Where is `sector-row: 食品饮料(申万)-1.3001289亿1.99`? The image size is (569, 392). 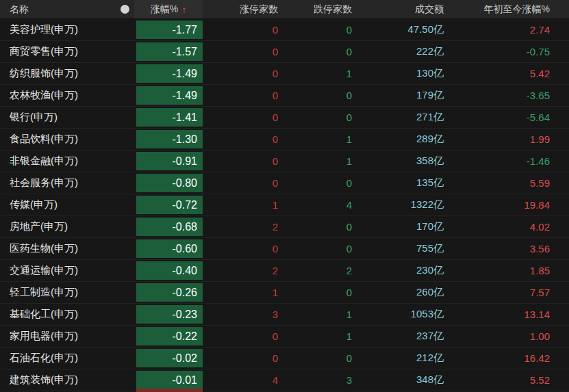
sector-row: 食品饮料(申万)-1.3001289亿1.99 is located at coordinates (285, 140).